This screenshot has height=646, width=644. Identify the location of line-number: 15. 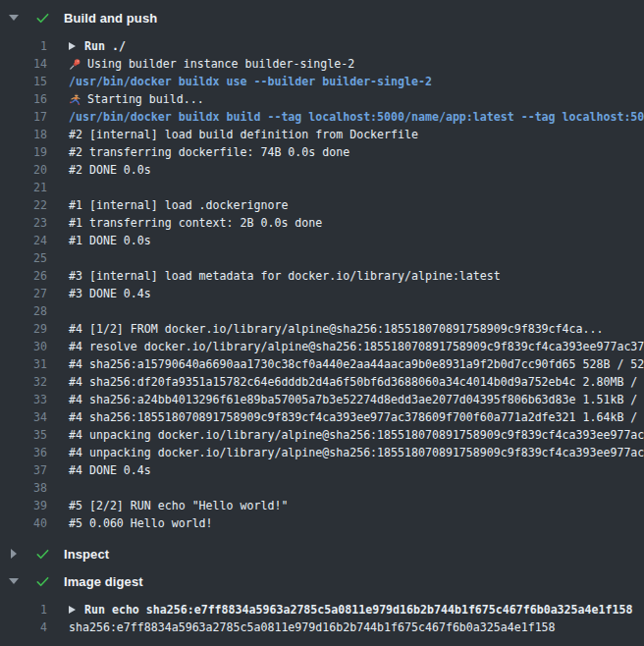
(24, 81).